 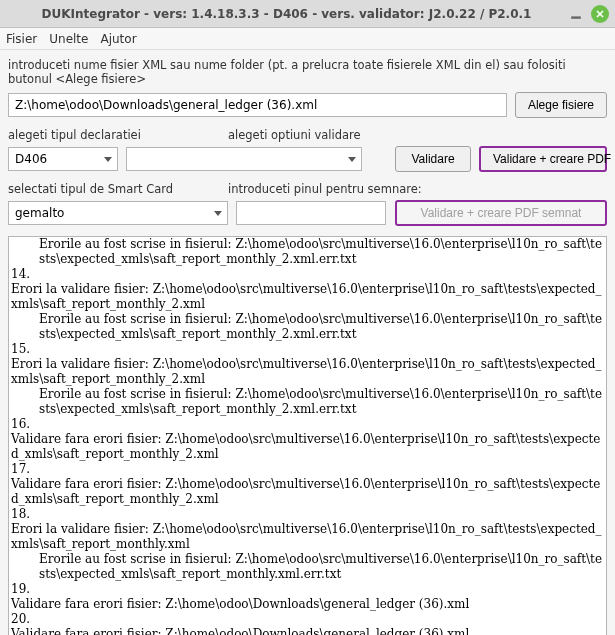 I want to click on pin-label: introduceti pinul pentru semnare:, so click(x=325, y=189).